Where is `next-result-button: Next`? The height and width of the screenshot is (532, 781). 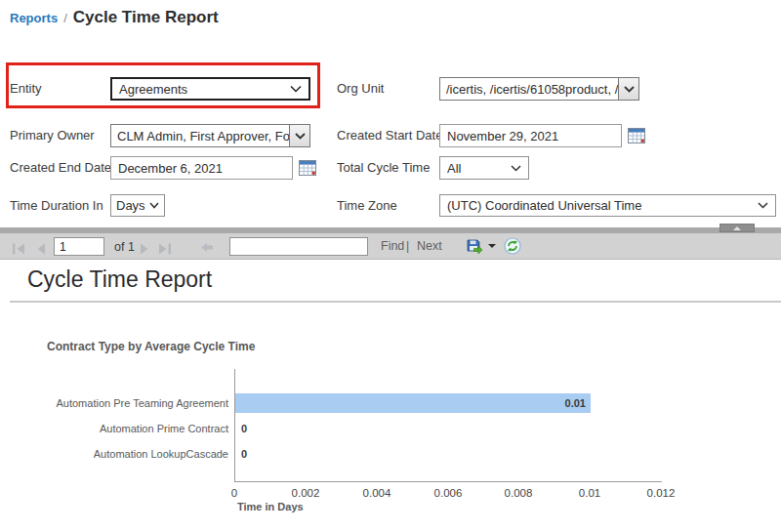
next-result-button: Next is located at coordinates (430, 246).